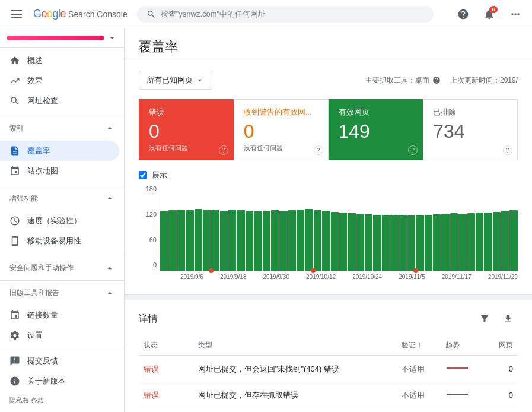  I want to click on index-section-header: 索引, so click(62, 128).